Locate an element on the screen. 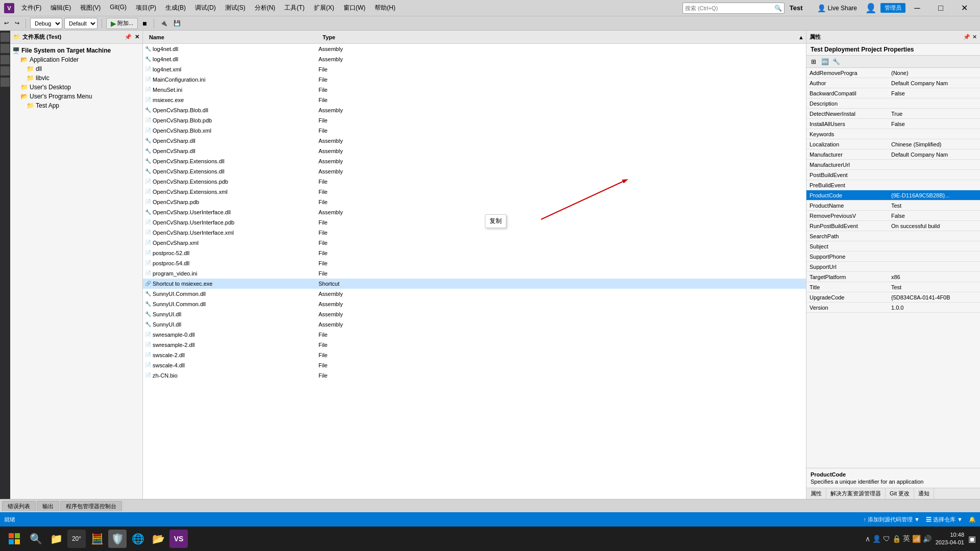  attach-button: ▶ 附加... is located at coordinates (122, 23).